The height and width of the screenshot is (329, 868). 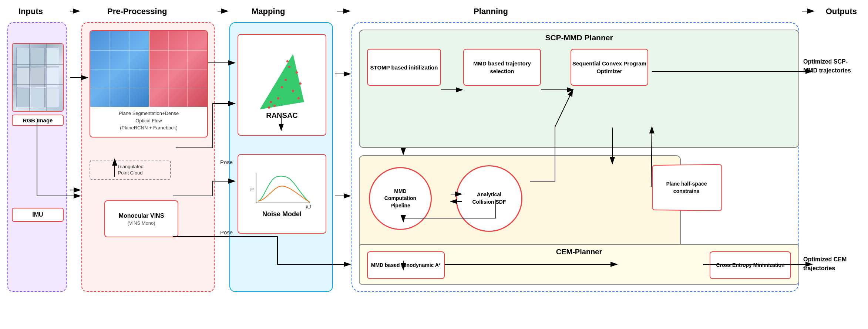 I want to click on stomp-box: STOMP based initilization, so click(x=404, y=67).